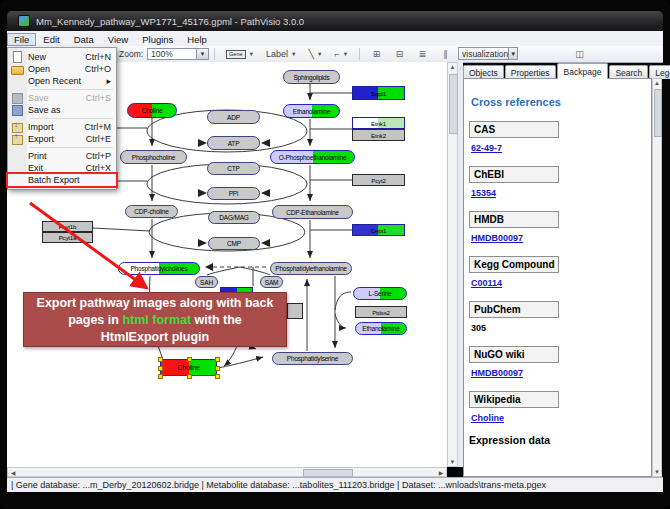 The height and width of the screenshot is (509, 670). I want to click on pathway-node-pcyt2: Pcyt2, so click(378, 180).